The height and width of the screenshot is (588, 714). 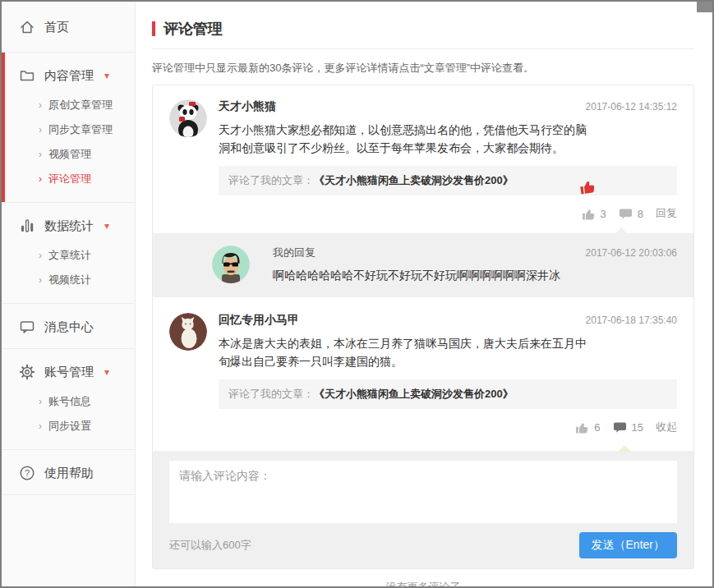 What do you see at coordinates (27, 327) in the screenshot?
I see `message-bubble-icon` at bounding box center [27, 327].